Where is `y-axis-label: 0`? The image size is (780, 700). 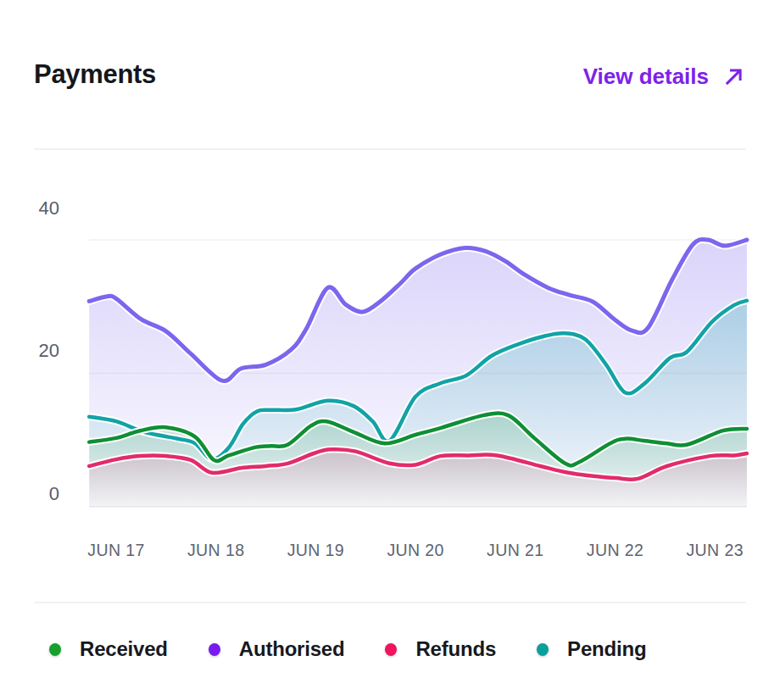 y-axis-label: 0 is located at coordinates (54, 493).